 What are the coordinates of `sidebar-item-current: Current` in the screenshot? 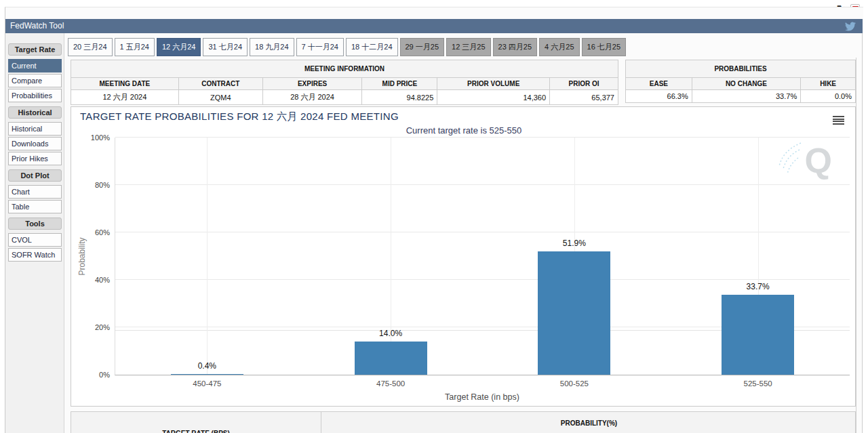 It's located at (35, 66).